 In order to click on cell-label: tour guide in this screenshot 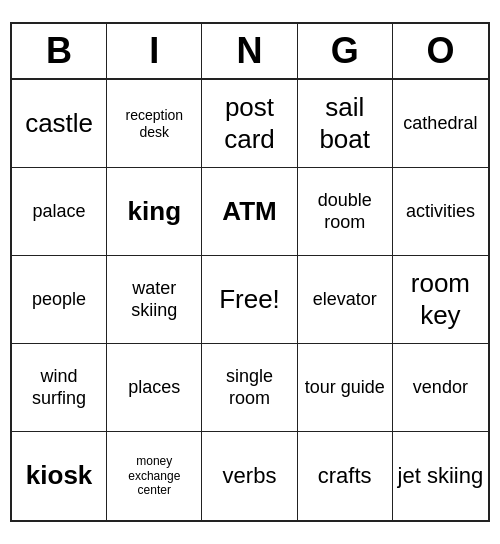, I will do `click(345, 388)`.